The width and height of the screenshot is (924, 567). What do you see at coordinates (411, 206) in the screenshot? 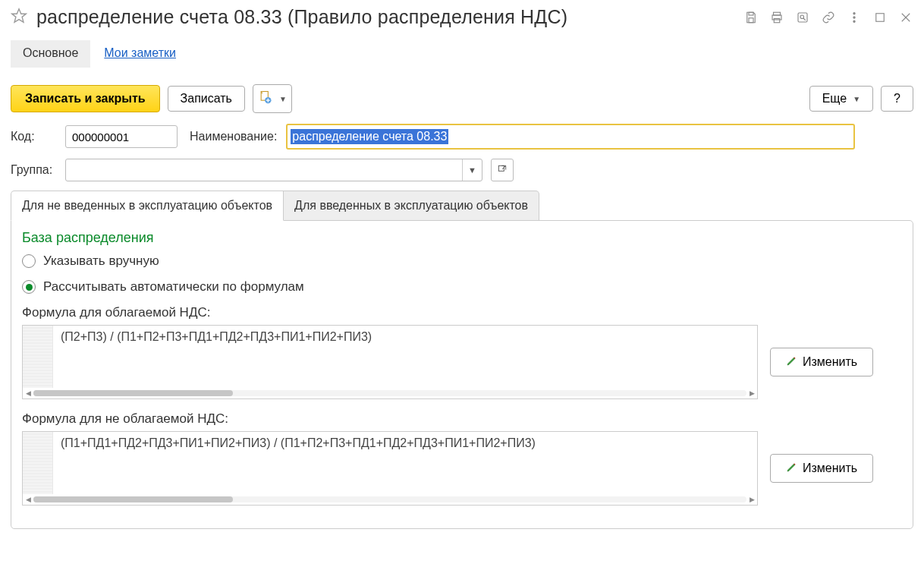
I see `tab-commissioned: Для введенных в эксплуатацию объектов` at bounding box center [411, 206].